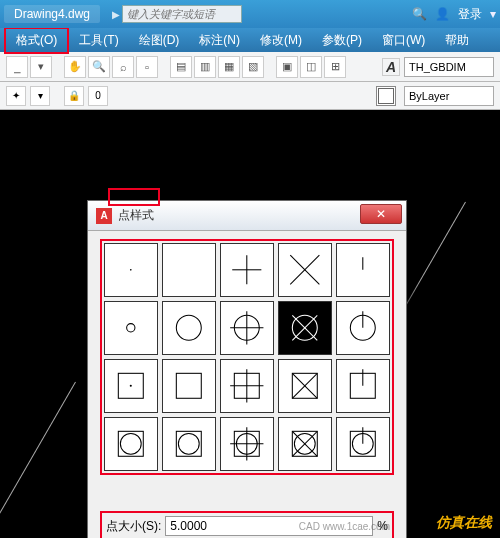 The width and height of the screenshot is (500, 538). Describe the element at coordinates (381, 214) in the screenshot. I see `close-icon: ✕` at that location.